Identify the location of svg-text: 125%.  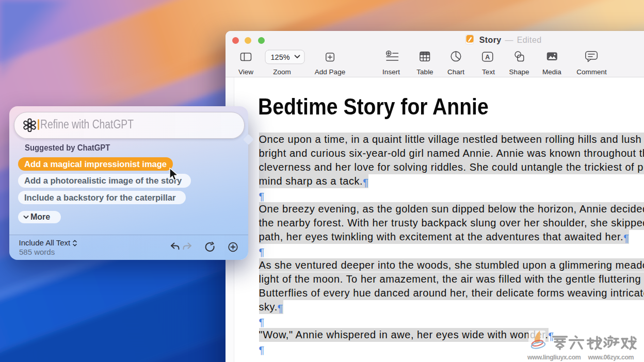
(281, 57).